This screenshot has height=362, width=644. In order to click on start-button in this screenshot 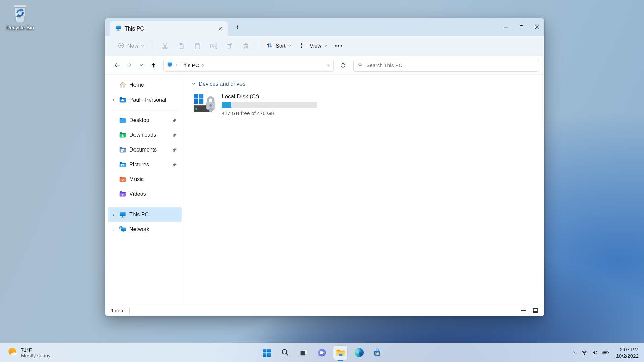, I will do `click(267, 353)`.